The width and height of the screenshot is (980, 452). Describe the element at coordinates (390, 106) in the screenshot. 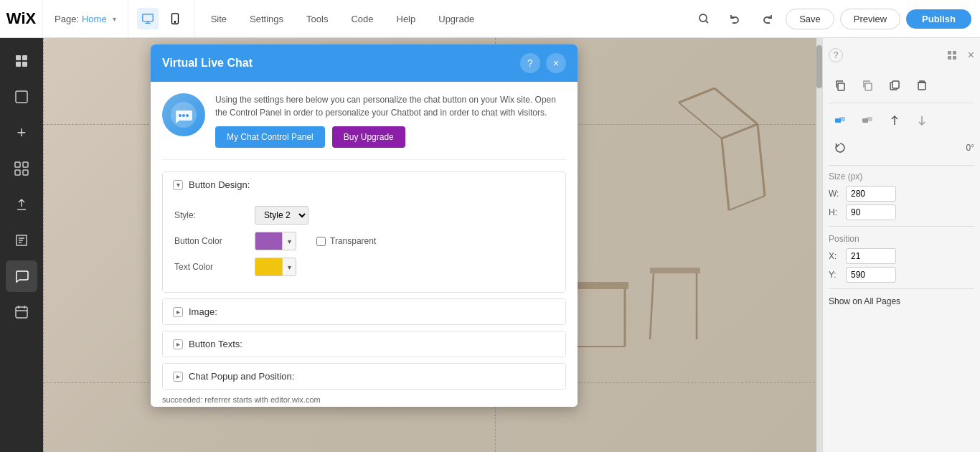

I see `info-text: Using the settings here below you can pe…` at that location.